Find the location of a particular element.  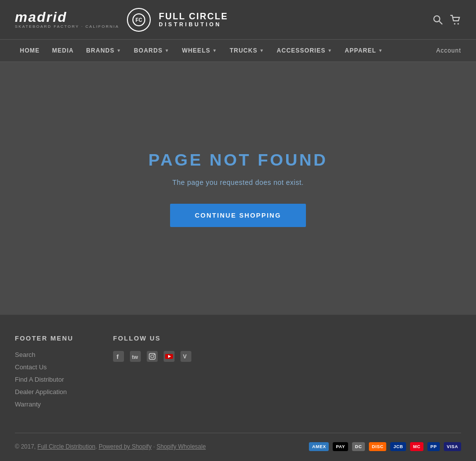

fc-logo-svg: FC is located at coordinates (139, 20).